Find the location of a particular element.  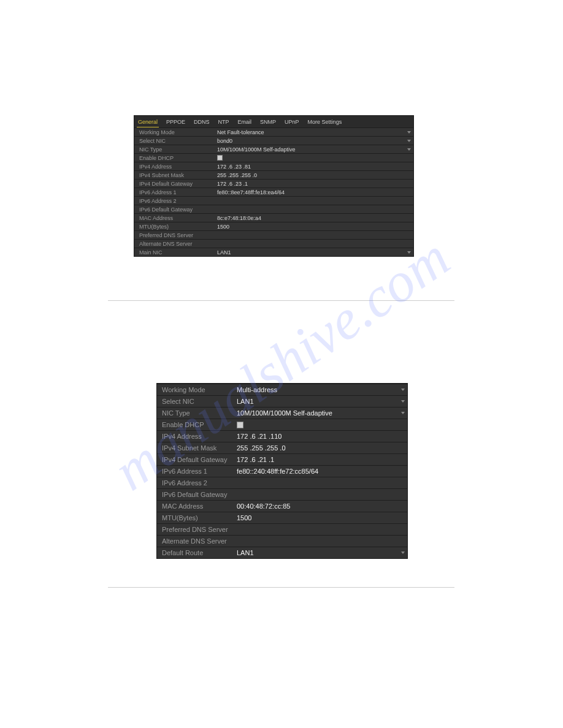

setting-value: 172 .6 .21 .110 is located at coordinates (322, 436).